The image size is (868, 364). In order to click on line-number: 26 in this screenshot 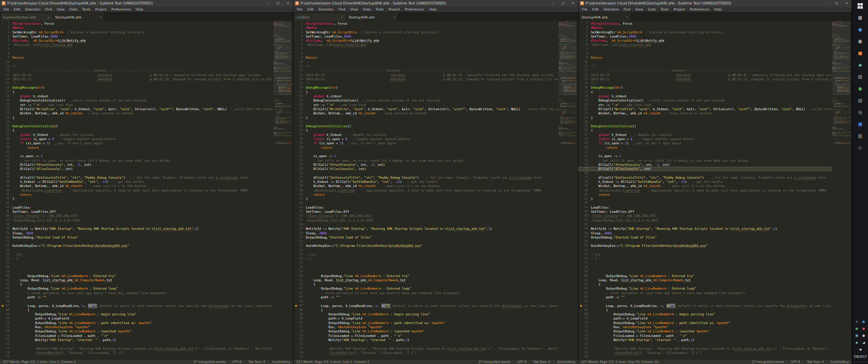, I will do `click(585, 130)`.